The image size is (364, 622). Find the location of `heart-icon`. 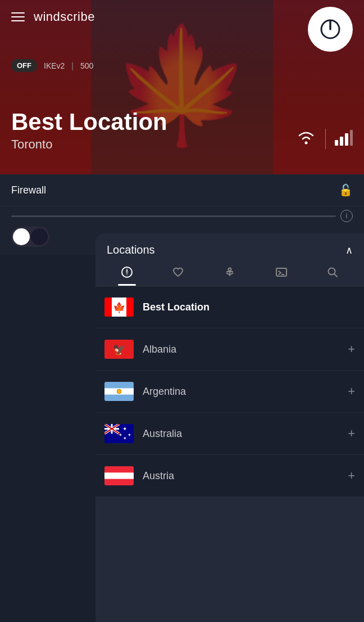

heart-icon is located at coordinates (178, 272).